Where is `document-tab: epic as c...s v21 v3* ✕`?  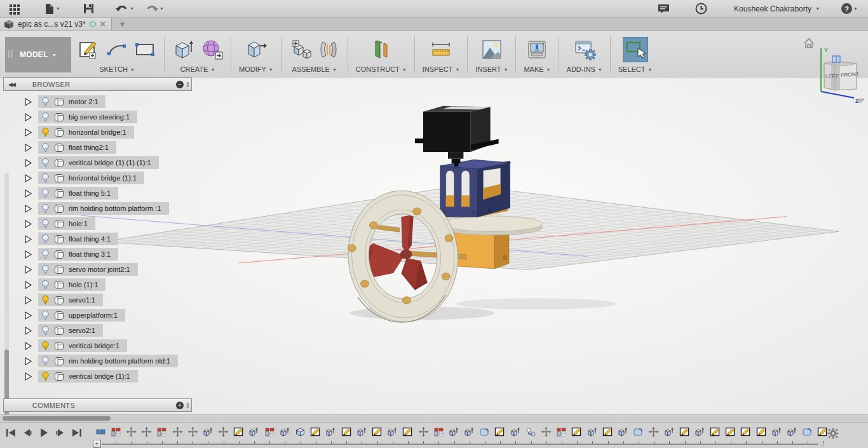
document-tab: epic as c...s v21 v3* ✕ is located at coordinates (56, 24).